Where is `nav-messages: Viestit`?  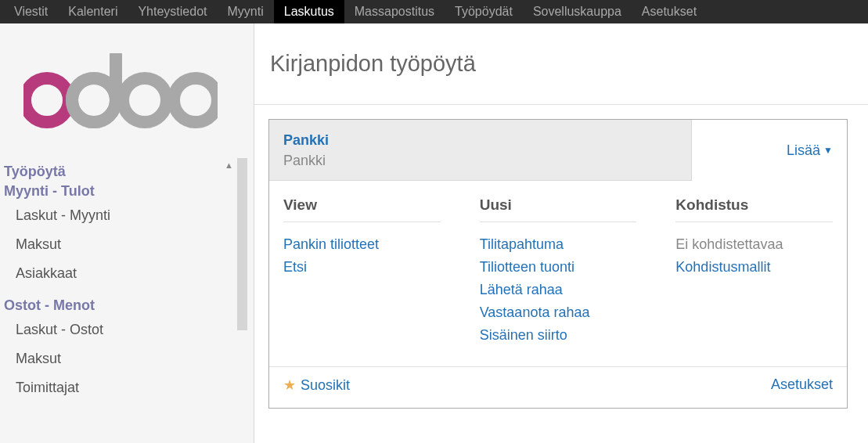
nav-messages: Viestit is located at coordinates (31, 12).